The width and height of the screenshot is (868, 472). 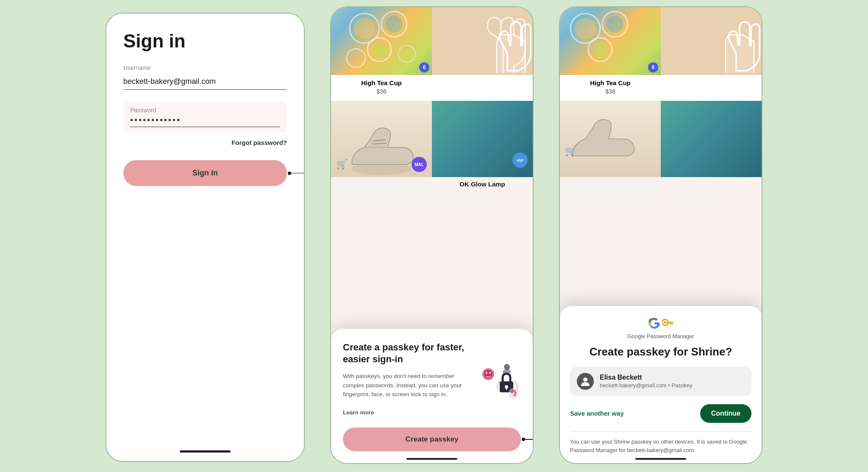 I want to click on create-passkey-wrapper: Create passkey, so click(x=432, y=439).